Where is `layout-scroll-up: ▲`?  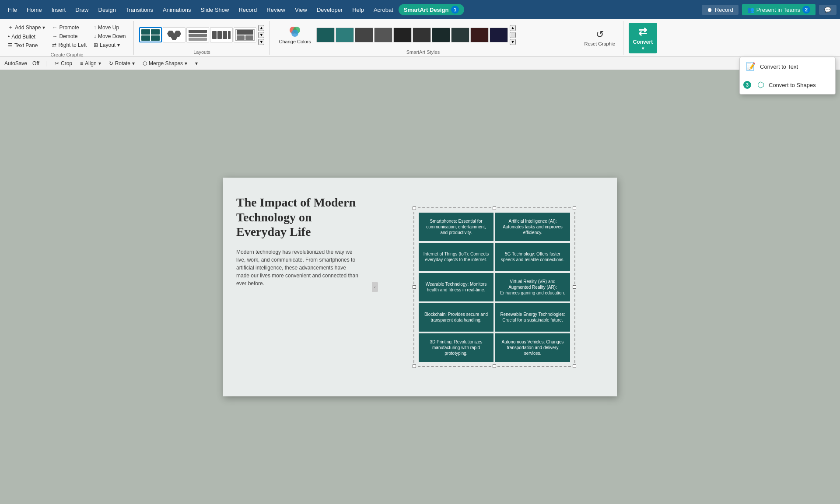 layout-scroll-up: ▲ is located at coordinates (261, 28).